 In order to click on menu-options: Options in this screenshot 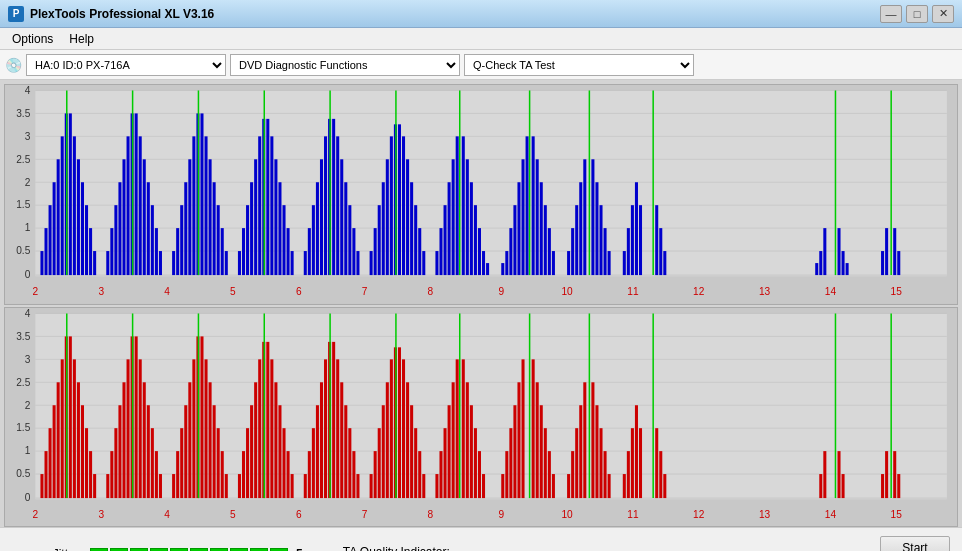, I will do `click(32, 39)`.